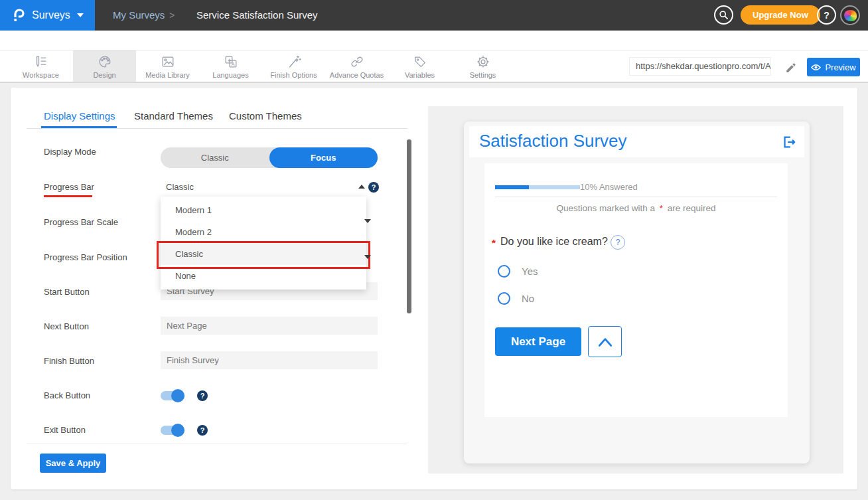 The height and width of the screenshot is (500, 868). Describe the element at coordinates (139, 15) in the screenshot. I see `breadcrumb-parent: My Surveys` at that location.